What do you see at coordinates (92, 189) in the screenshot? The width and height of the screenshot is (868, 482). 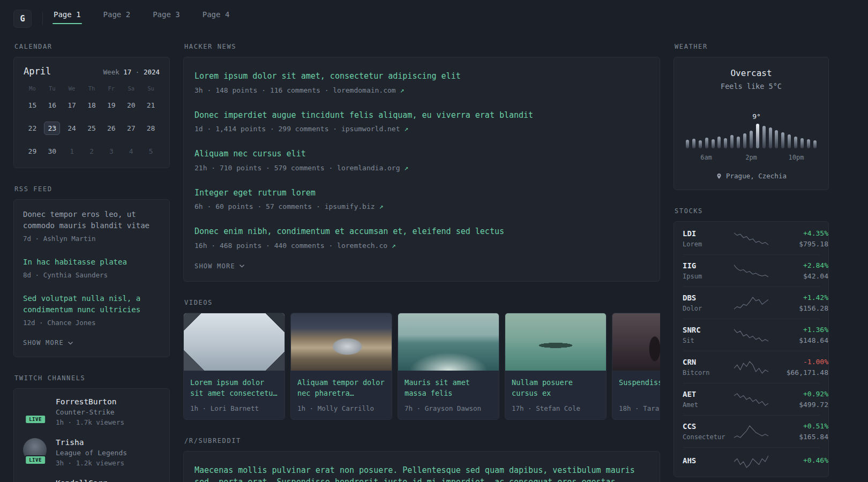 I see `rss-section-title: RSS FEED` at bounding box center [92, 189].